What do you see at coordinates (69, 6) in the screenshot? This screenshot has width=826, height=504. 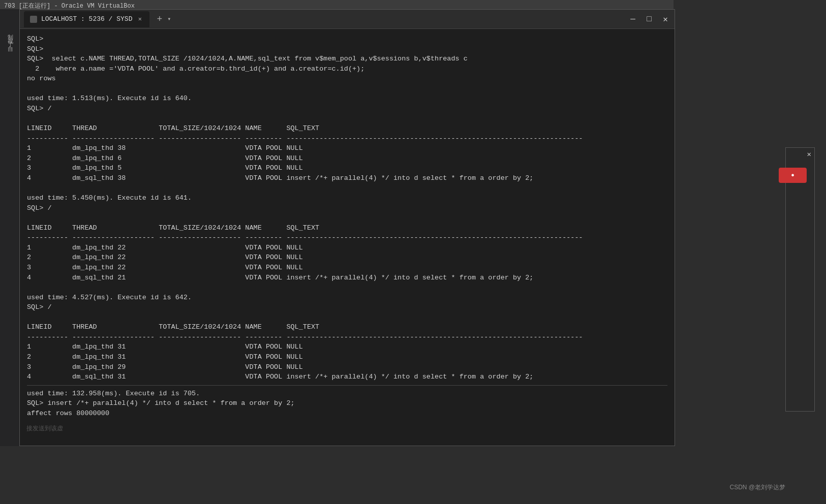 I see `os-title-text: 703 [正在运行] - Oracle VM VirtualBox` at bounding box center [69, 6].